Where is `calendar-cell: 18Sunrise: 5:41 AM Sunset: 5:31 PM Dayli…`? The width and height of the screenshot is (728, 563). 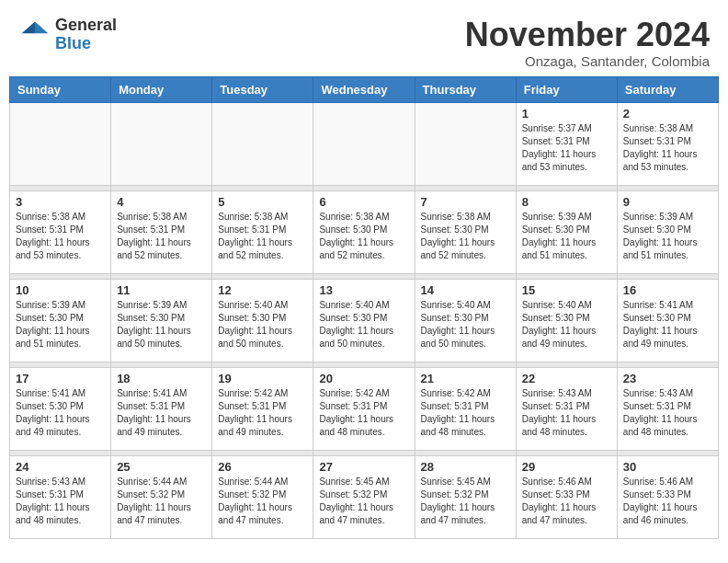 calendar-cell: 18Sunrise: 5:41 AM Sunset: 5:31 PM Dayli… is located at coordinates (162, 408).